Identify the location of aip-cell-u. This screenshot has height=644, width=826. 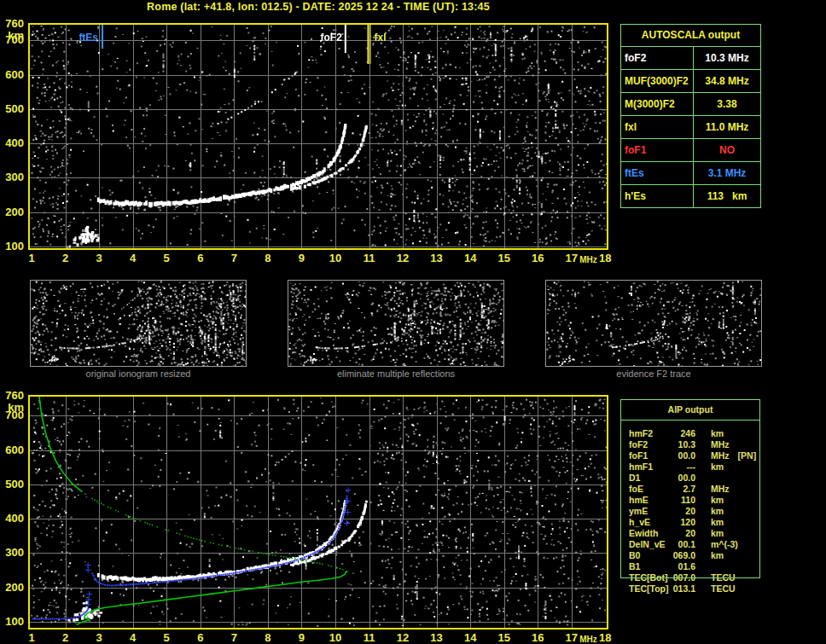
(703, 566).